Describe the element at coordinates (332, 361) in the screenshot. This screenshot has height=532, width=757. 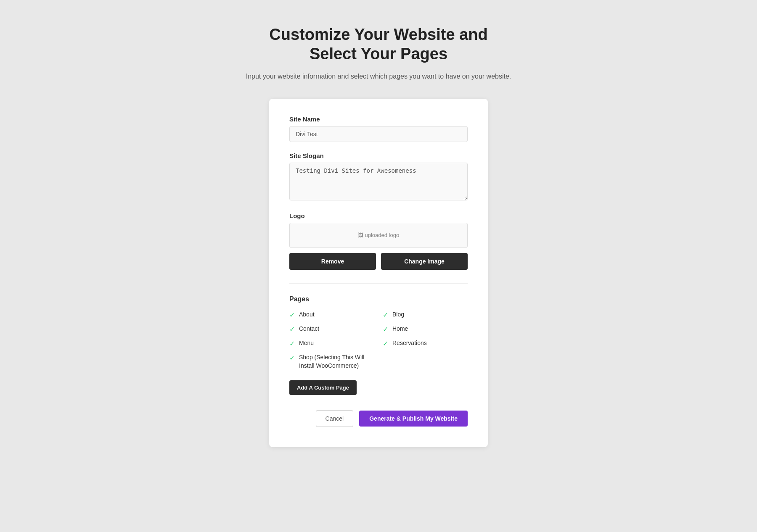
I see `page-item-shop: ✓ Shop (Selecting This Will Install WooC…` at that location.